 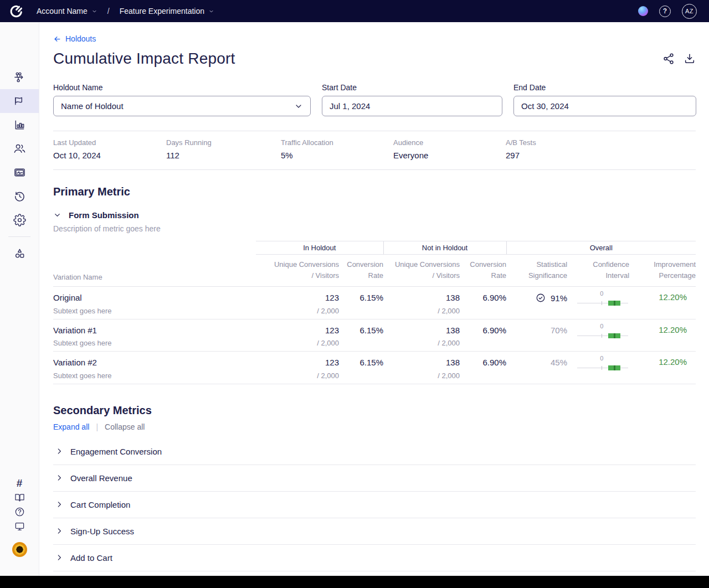 I want to click on sidebar-item-flags, so click(x=19, y=101).